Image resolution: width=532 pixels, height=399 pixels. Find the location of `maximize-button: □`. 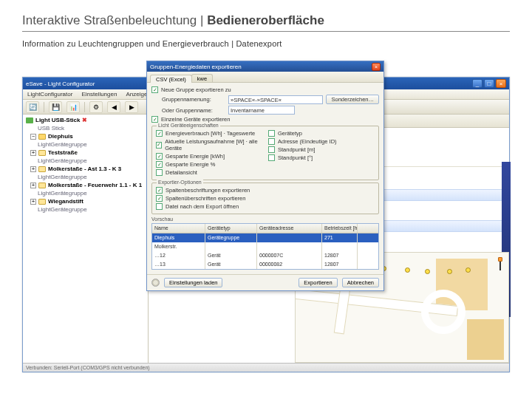

maximize-button: □ is located at coordinates (489, 83).